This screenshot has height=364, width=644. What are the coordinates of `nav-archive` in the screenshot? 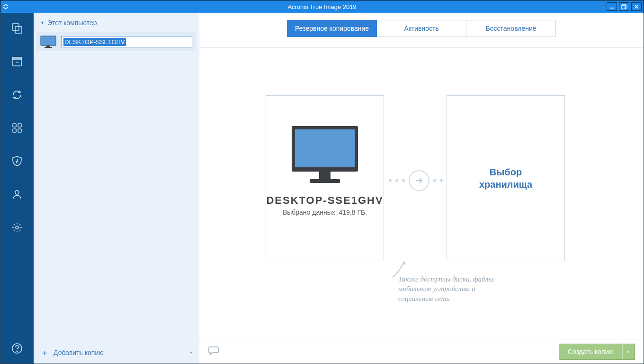 It's located at (17, 62).